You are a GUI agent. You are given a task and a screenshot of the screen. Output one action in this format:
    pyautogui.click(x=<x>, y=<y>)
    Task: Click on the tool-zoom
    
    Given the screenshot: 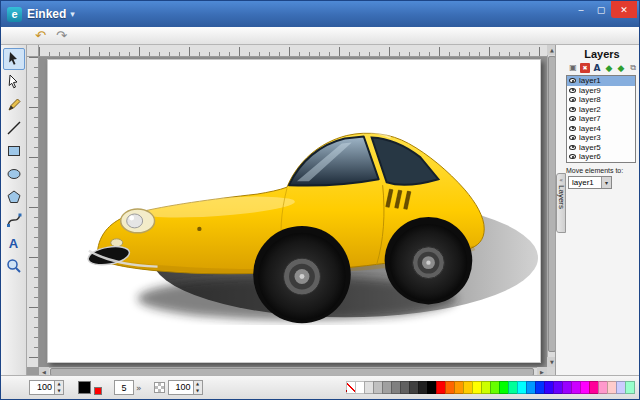 What is the action you would take?
    pyautogui.click(x=14, y=266)
    